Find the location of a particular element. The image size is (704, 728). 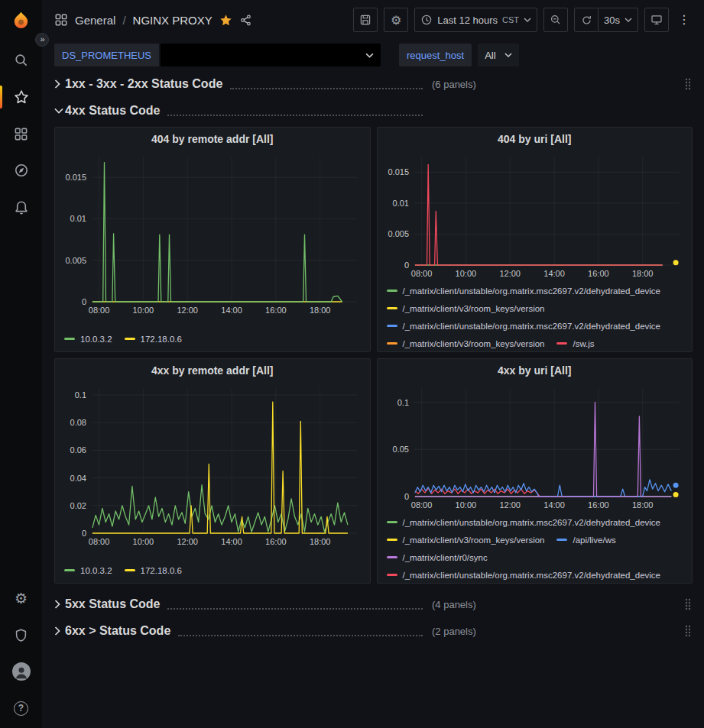

apps-grid-icon is located at coordinates (61, 20).